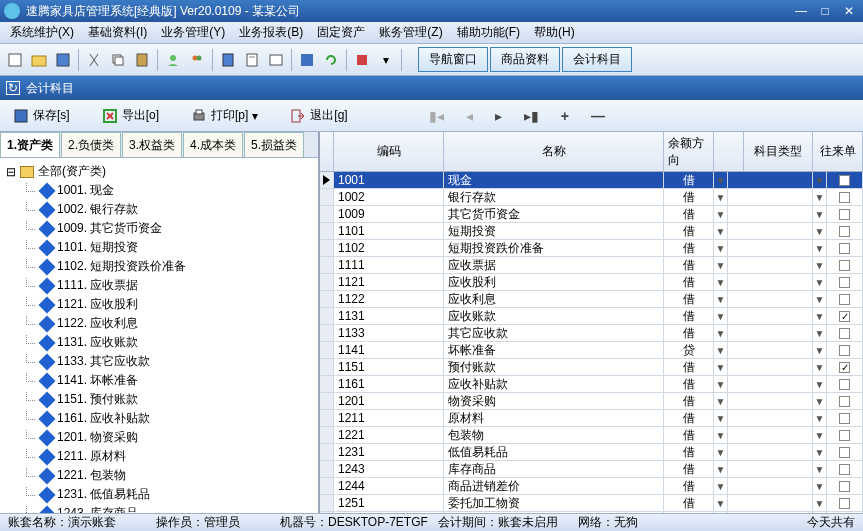 This screenshot has width=863, height=531. I want to click on cell-code: 1201, so click(389, 401).